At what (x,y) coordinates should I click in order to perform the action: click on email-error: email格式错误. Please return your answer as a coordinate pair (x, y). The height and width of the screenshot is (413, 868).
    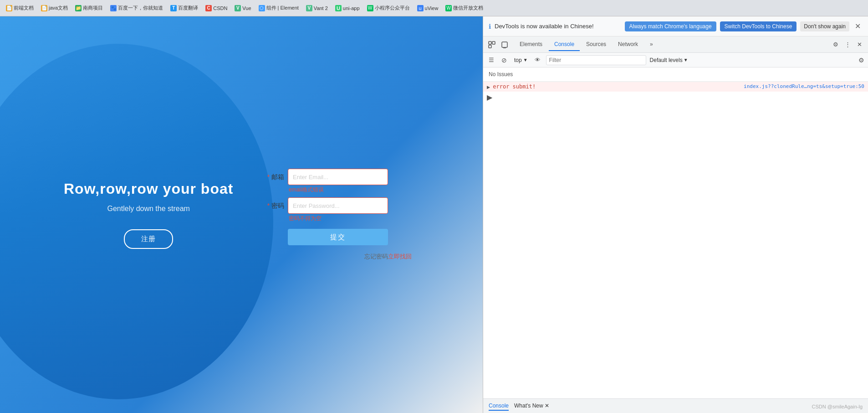
    Looking at the image, I should click on (367, 190).